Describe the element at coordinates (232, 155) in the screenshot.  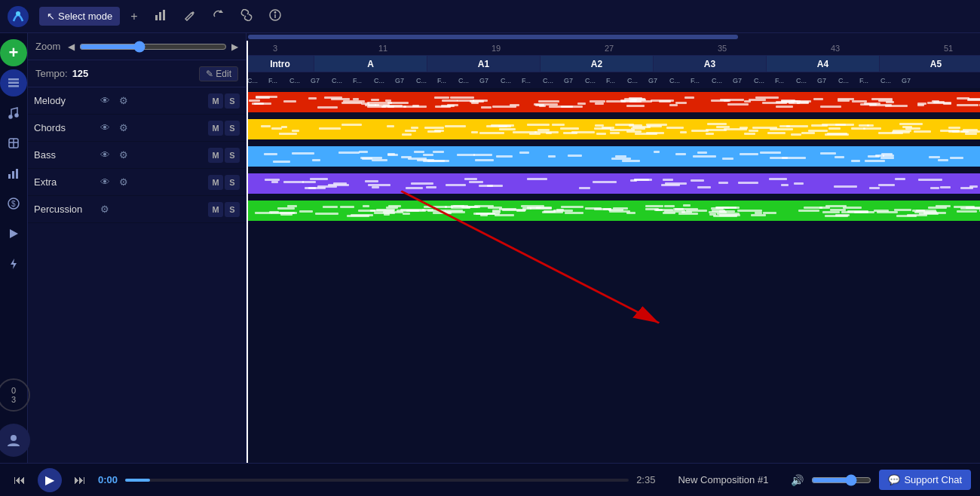
I see `bass-solo-button: S` at that location.